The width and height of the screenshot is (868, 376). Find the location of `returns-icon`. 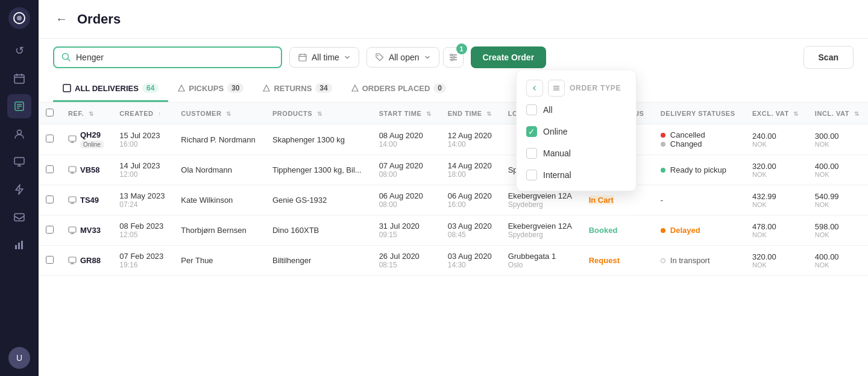

returns-icon is located at coordinates (266, 88).